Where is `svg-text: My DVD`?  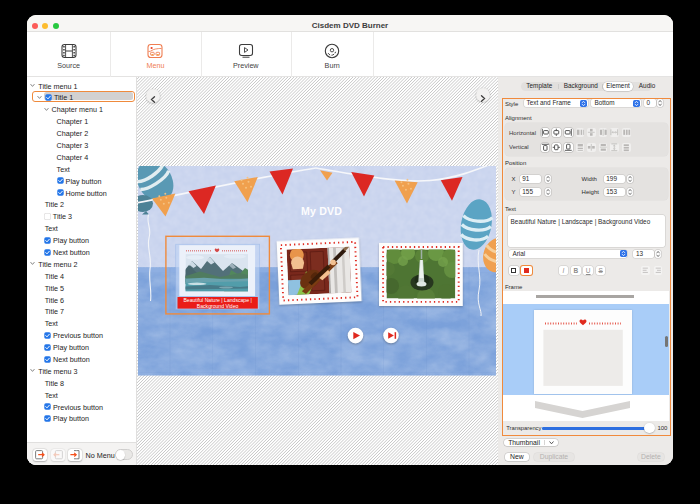 svg-text: My DVD is located at coordinates (320, 211).